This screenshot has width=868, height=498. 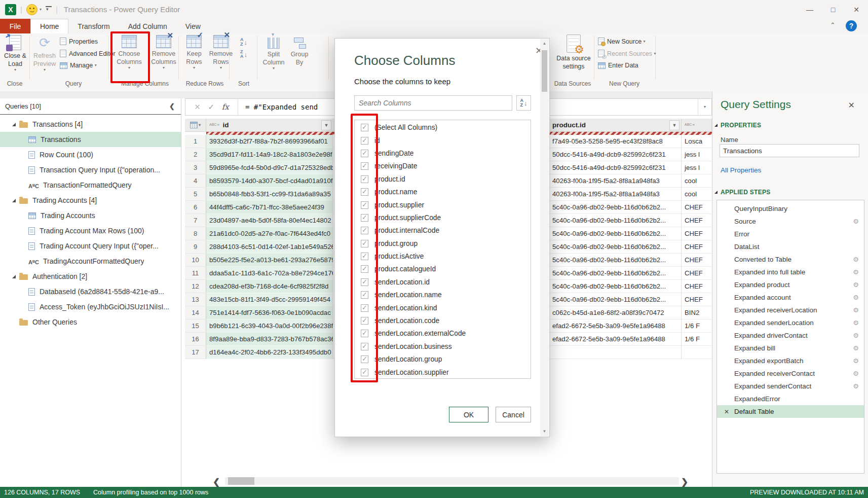 I want to click on search-columns-input, so click(x=433, y=103).